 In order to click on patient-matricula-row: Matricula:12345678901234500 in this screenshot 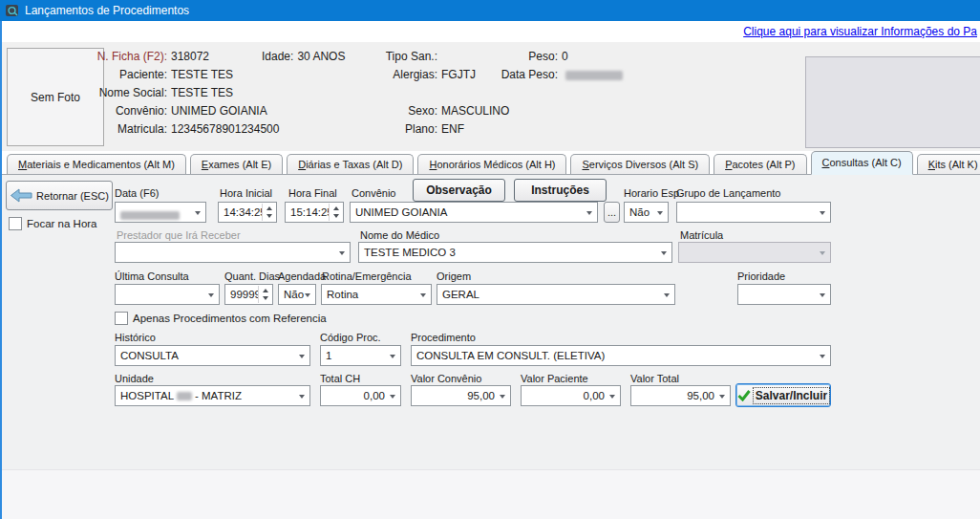, I will do `click(181, 129)`.